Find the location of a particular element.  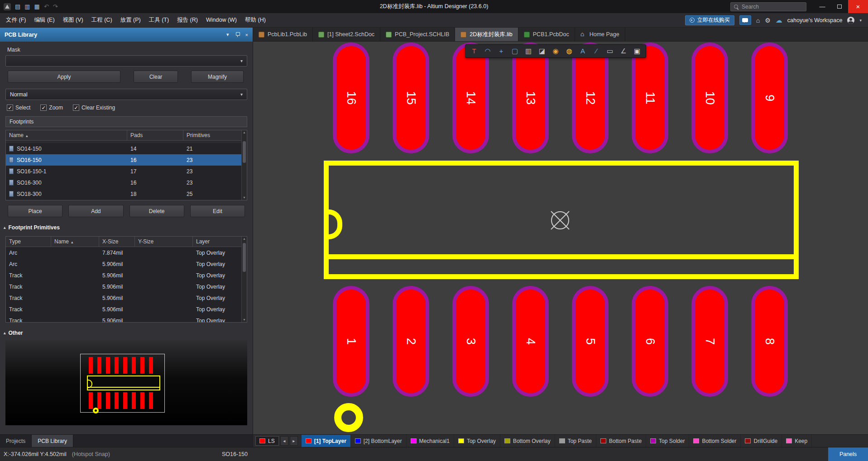

footprint-row: SO16-300 16 23 is located at coordinates (124, 183).